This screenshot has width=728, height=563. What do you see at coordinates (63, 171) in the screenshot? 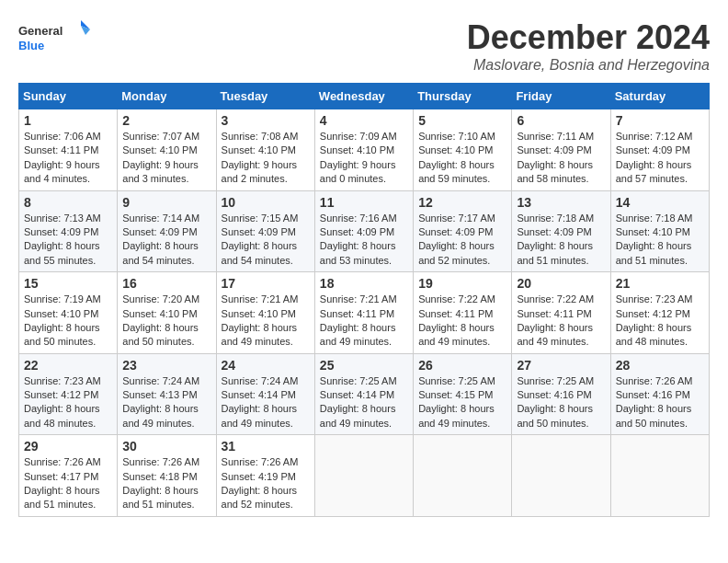
I see `daylight-text: Daylight: 9 hours and 4 minutes.` at bounding box center [63, 171].